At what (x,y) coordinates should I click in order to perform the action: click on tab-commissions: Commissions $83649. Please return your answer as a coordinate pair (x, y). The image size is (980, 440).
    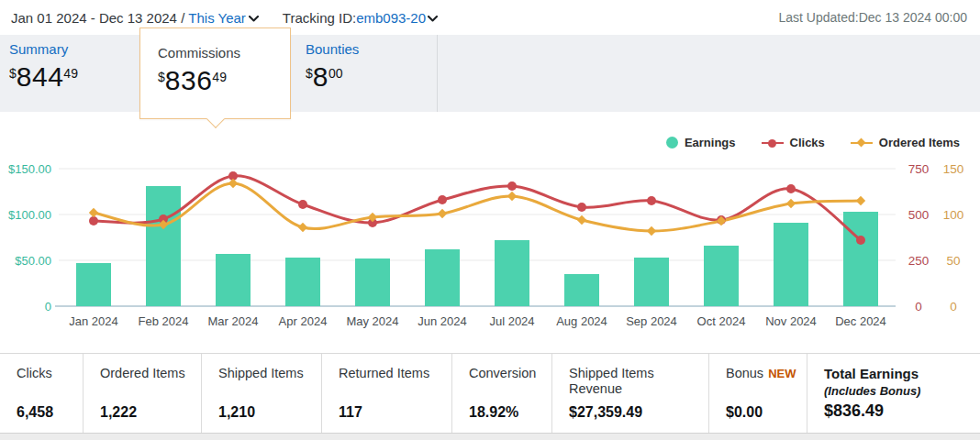
    Looking at the image, I should click on (215, 73).